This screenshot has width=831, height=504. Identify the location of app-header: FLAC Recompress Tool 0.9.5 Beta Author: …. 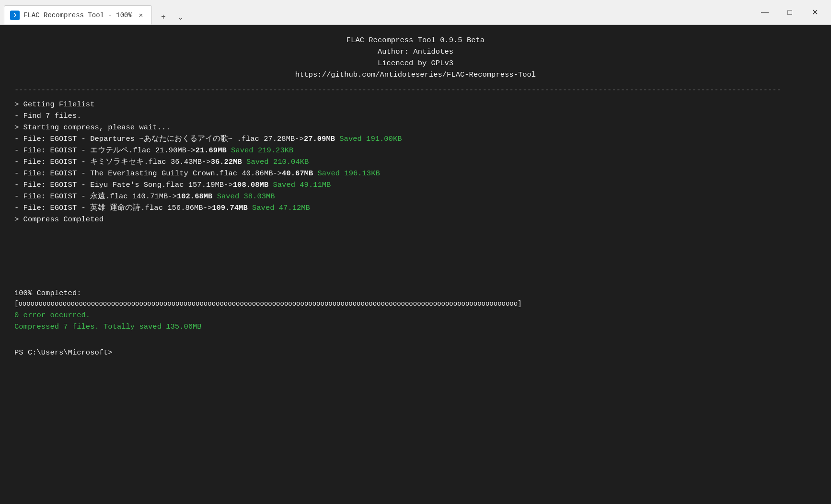
(416, 57).